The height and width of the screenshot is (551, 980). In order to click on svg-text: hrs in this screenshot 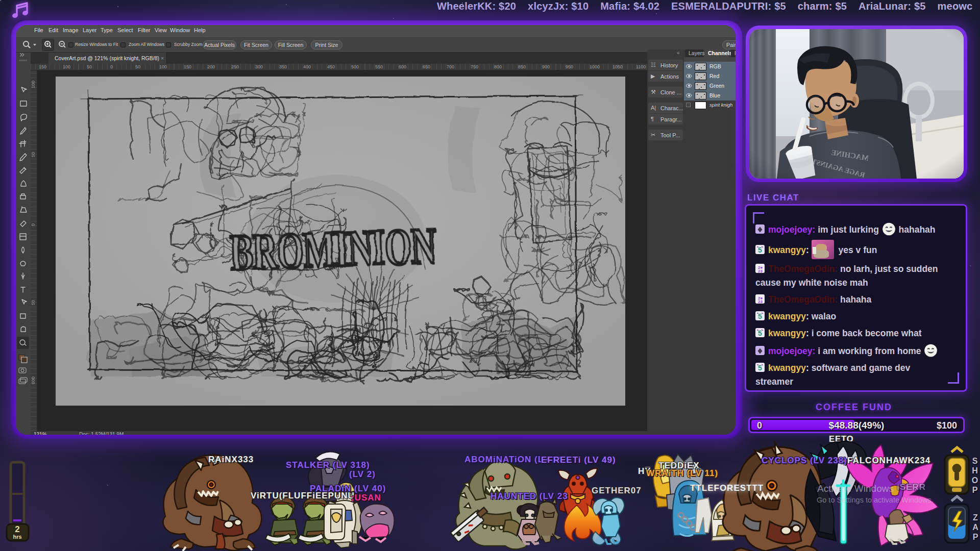, I will do `click(17, 537)`.